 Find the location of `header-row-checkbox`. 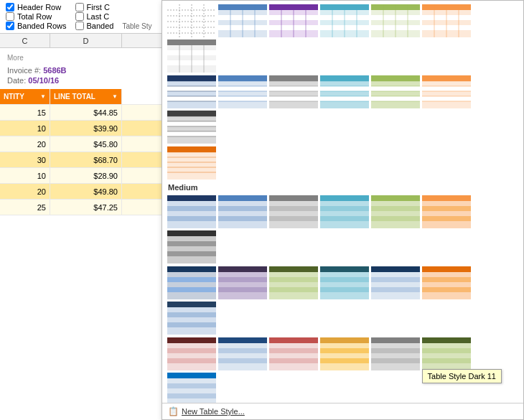

header-row-checkbox is located at coordinates (10, 7).